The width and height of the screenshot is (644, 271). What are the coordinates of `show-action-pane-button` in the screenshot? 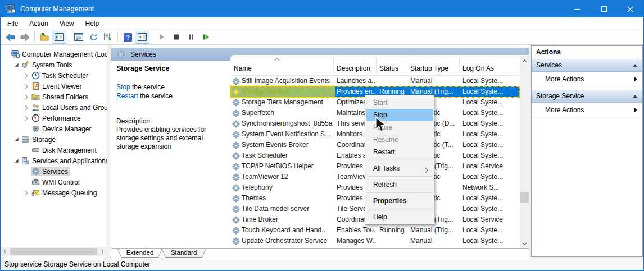 It's located at (142, 37).